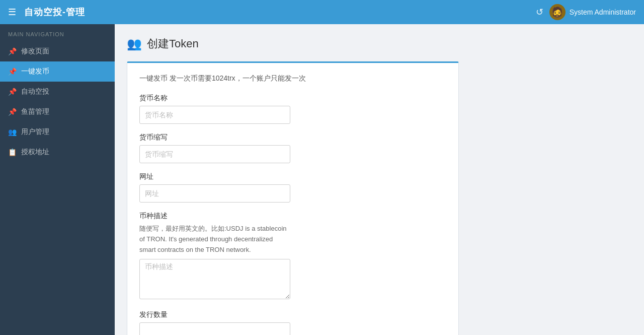  I want to click on textarea-description, so click(215, 279).